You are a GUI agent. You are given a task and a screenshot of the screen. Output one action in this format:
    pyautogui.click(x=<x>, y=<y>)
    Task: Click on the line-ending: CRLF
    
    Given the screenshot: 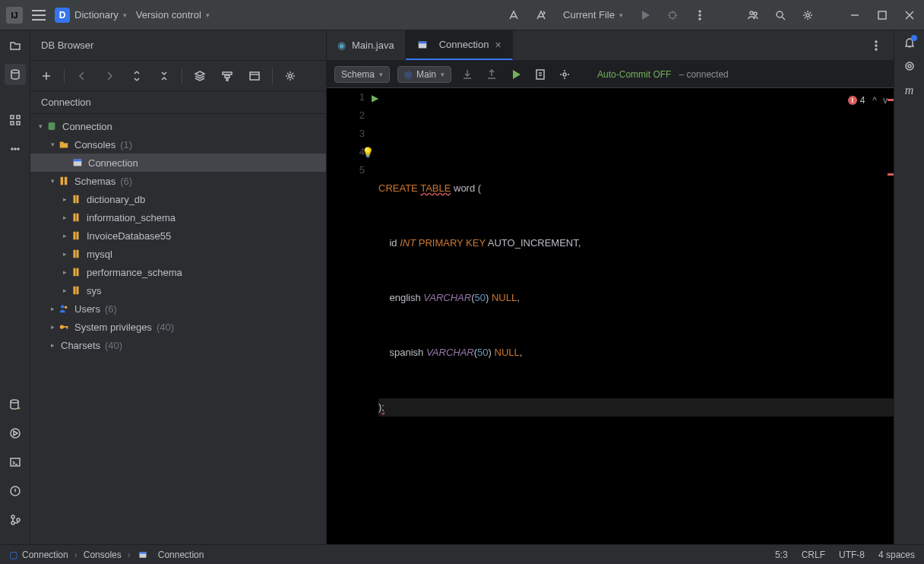 What is the action you would take?
    pyautogui.click(x=813, y=555)
    